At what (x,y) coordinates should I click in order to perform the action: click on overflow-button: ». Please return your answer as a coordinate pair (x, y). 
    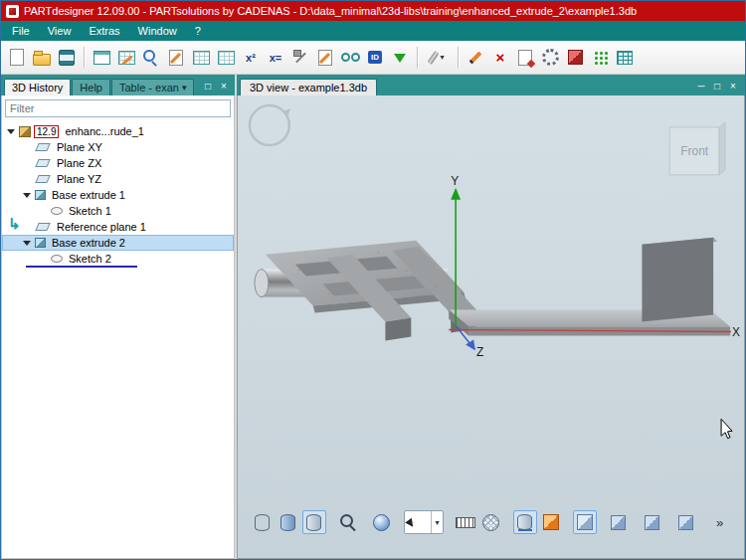
    Looking at the image, I should click on (720, 522).